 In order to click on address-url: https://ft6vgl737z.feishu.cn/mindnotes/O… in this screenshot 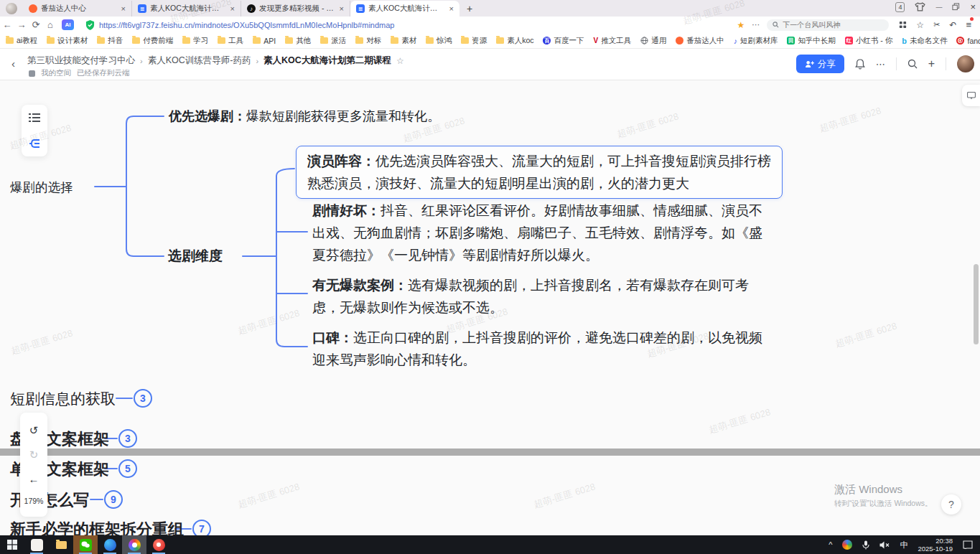, I will do `click(247, 25)`.